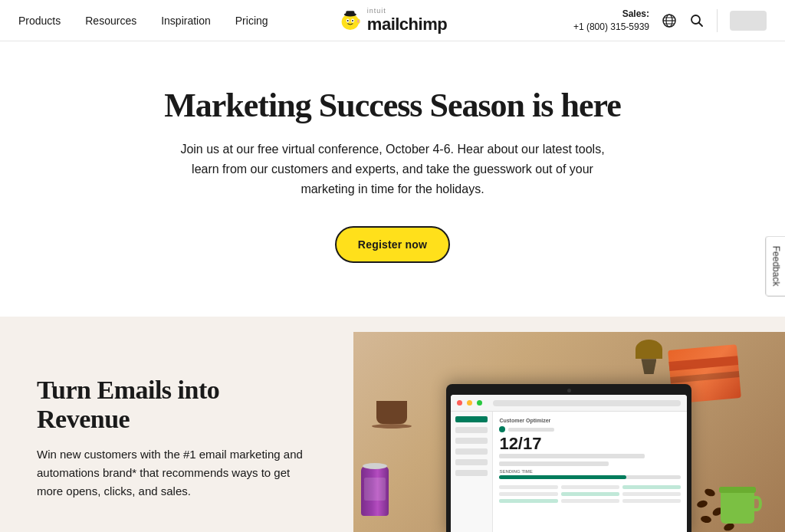 The height and width of the screenshot is (532, 785). I want to click on sales-info: Sales: +1 (800) 315-5939, so click(612, 21).